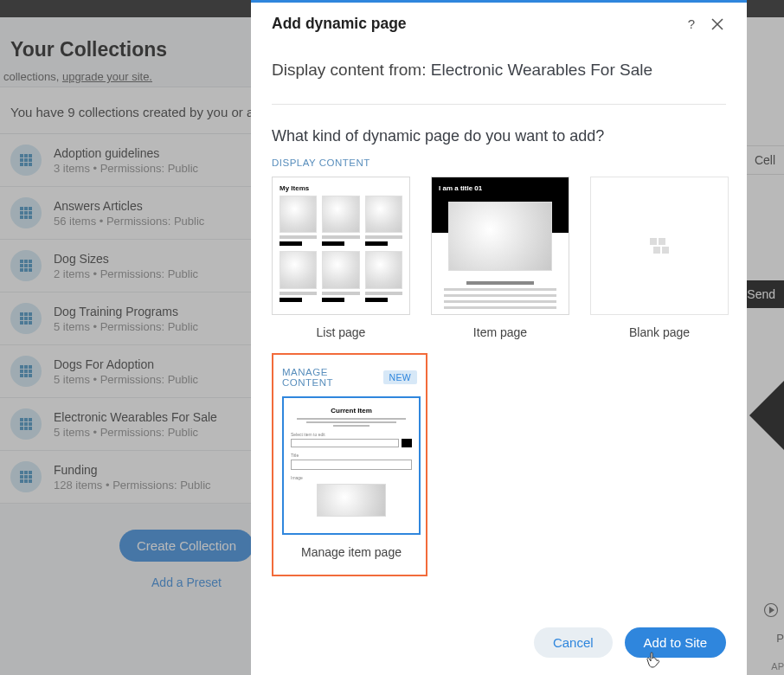  What do you see at coordinates (350, 465) in the screenshot?
I see `manage-content-highlight: MANAGE CONTENT NEW Current Item Select i…` at bounding box center [350, 465].